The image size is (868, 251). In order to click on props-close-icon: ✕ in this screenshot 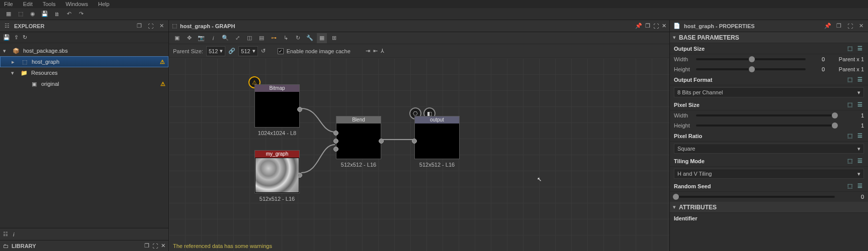, I will do `click(861, 26)`.